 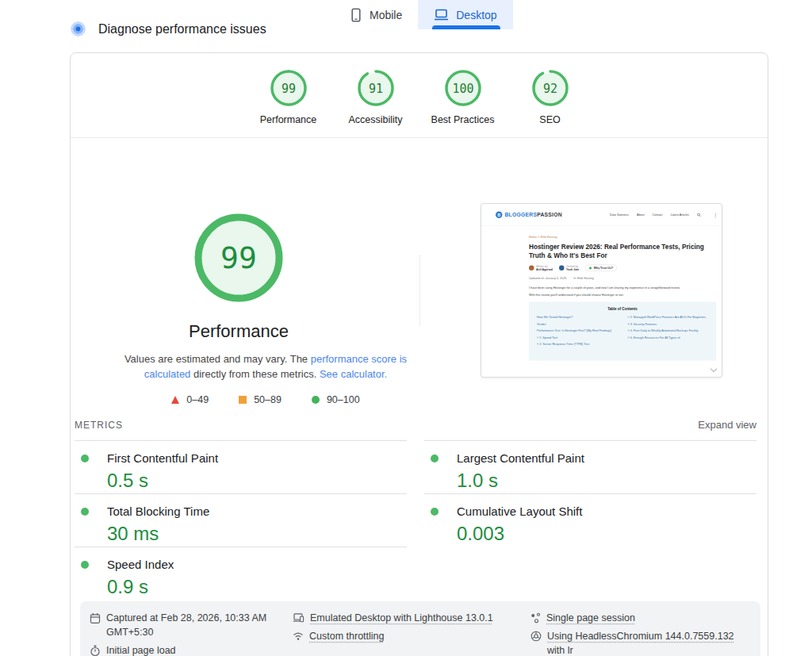 I want to click on author-2-name: Yash Jain, so click(x=573, y=270).